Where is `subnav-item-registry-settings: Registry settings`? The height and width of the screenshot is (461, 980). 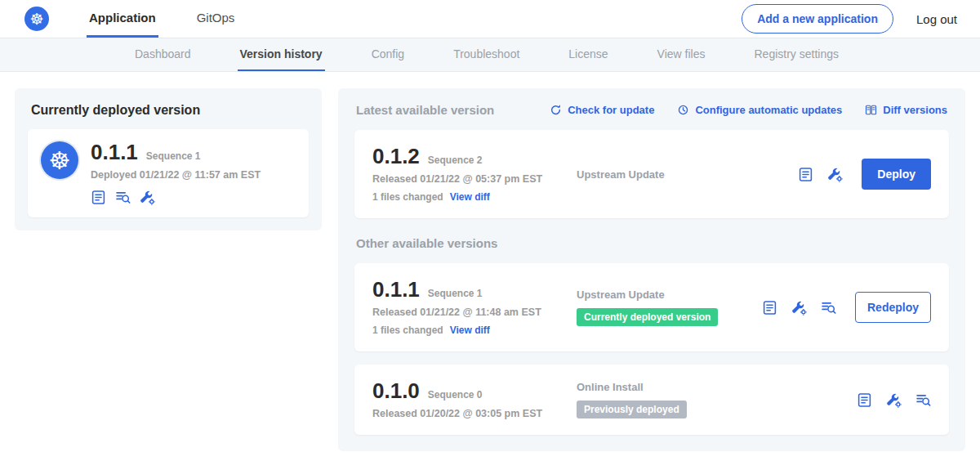 subnav-item-registry-settings: Registry settings is located at coordinates (795, 55).